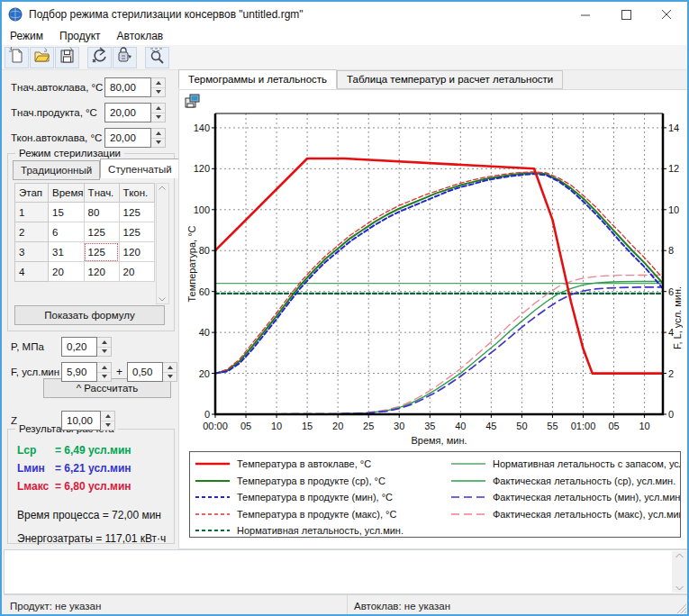 The height and width of the screenshot is (616, 689). Describe the element at coordinates (124, 58) in the screenshot. I see `autoclave-settings-button` at that location.